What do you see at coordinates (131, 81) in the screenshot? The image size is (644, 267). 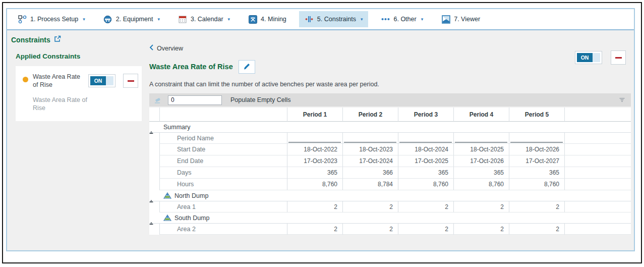 I see `remove-constraint-button` at bounding box center [131, 81].